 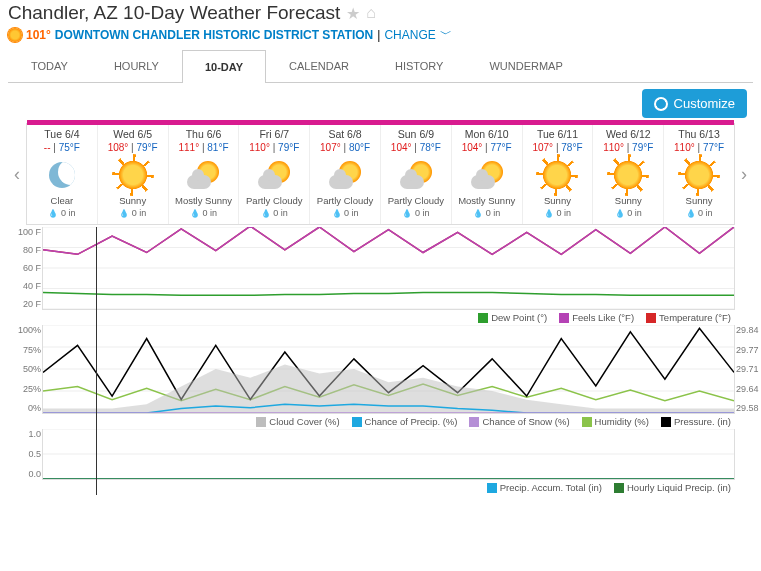 I want to click on day-card: Mon 6/10104° | 77°FMostly Sunny💧 0 in, so click(x=488, y=174).